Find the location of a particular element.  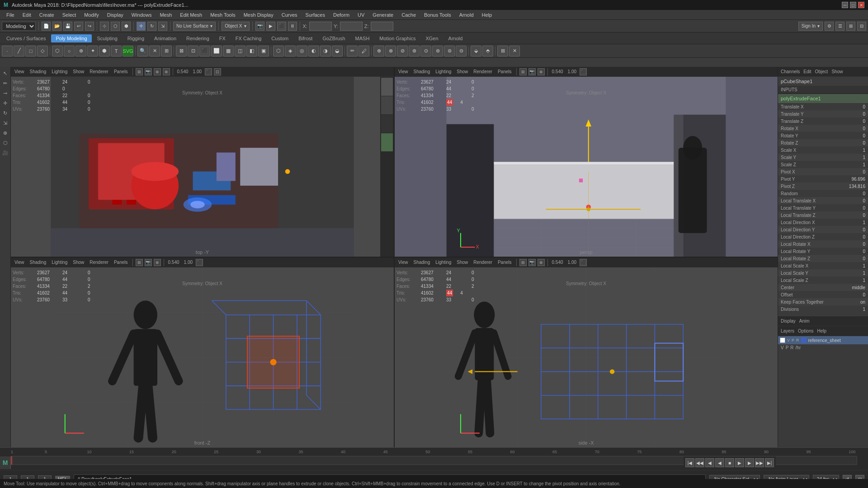

tab-custom: Custom is located at coordinates (280, 38).